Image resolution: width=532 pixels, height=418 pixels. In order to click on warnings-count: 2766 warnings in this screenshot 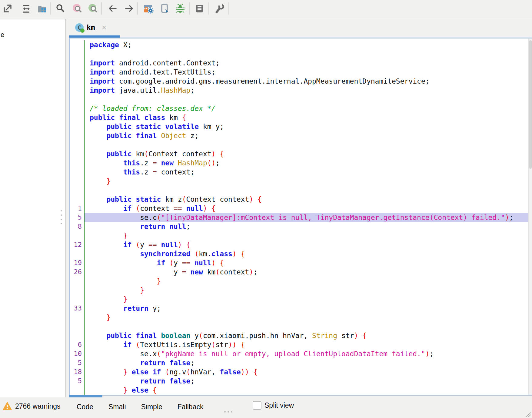, I will do `click(38, 406)`.